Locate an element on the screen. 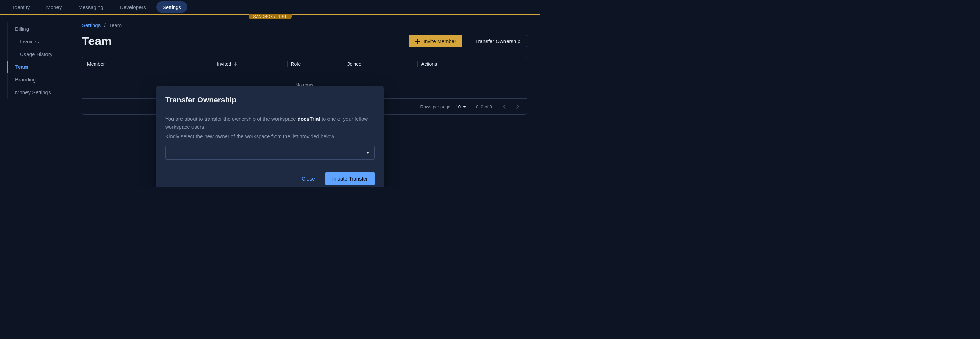 This screenshot has height=339, width=980. sidebar-item-team: Team is located at coordinates (40, 67).